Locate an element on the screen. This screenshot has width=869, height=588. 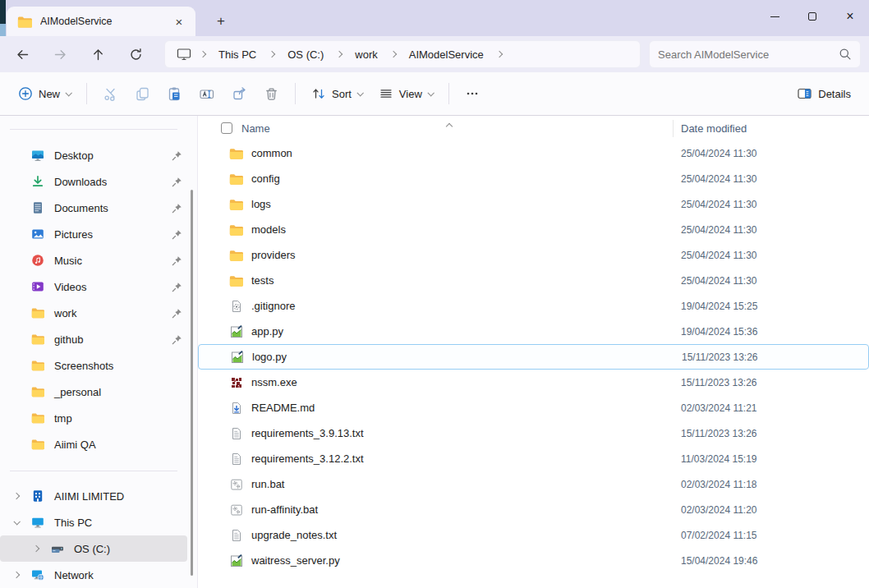
delete-button is located at coordinates (271, 94).